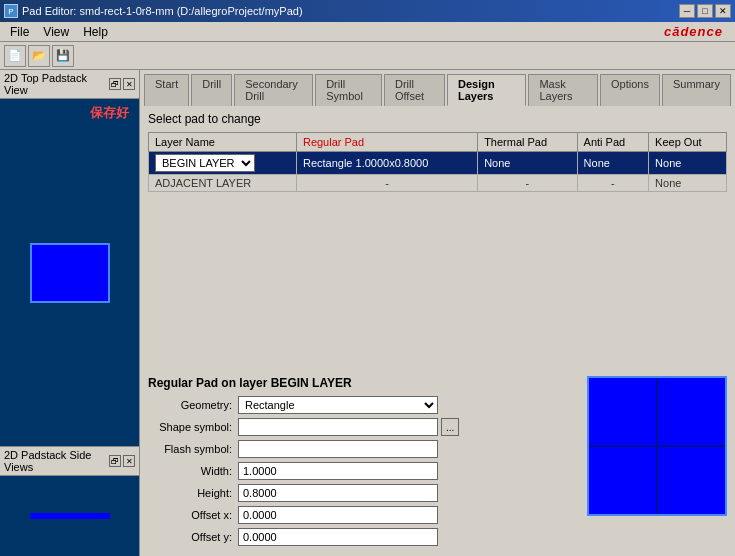 The height and width of the screenshot is (556, 735). Describe the element at coordinates (657, 446) in the screenshot. I see `pad-preview-cross` at that location.